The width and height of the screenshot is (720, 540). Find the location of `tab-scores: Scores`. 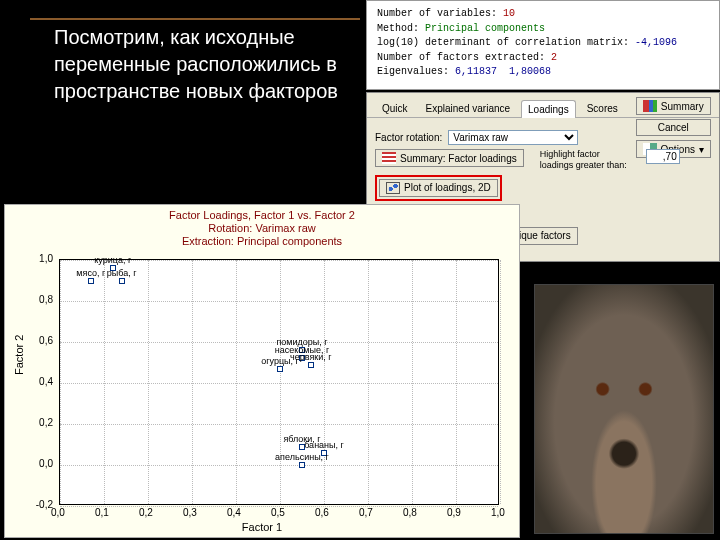

tab-scores: Scores is located at coordinates (602, 108).